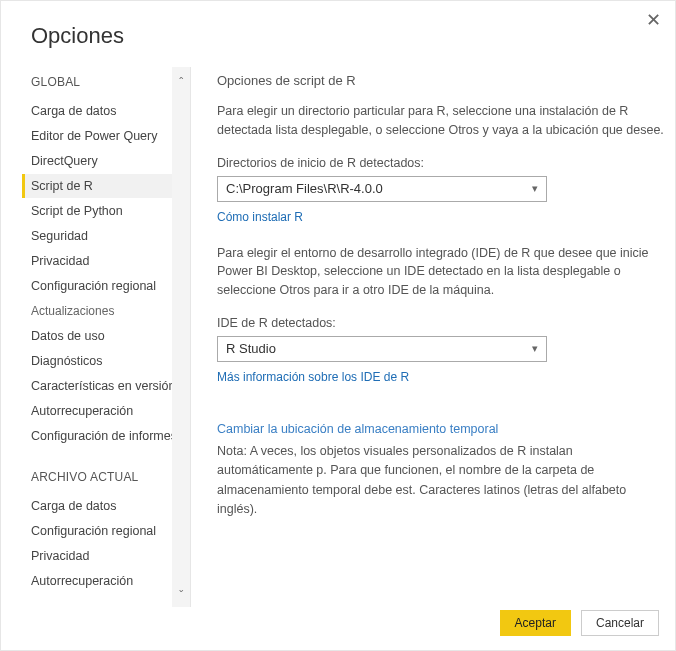 The height and width of the screenshot is (651, 676). Describe the element at coordinates (620, 623) in the screenshot. I see `cancel-button: Cancelar` at that location.